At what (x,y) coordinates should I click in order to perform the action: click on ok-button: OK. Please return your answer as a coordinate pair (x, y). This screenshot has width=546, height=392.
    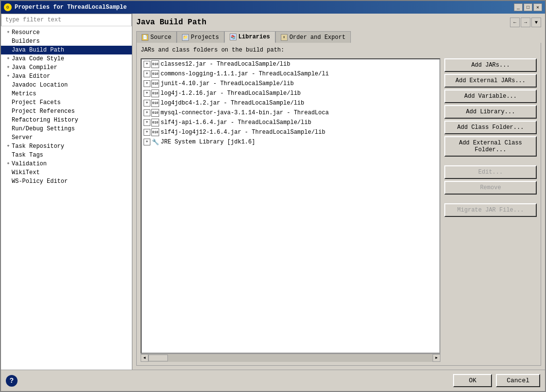
    Looking at the image, I should click on (473, 380).